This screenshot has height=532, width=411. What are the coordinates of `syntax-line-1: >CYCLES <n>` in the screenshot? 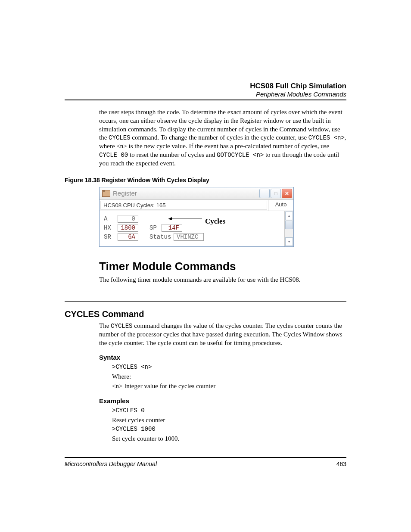 It's located at (229, 367).